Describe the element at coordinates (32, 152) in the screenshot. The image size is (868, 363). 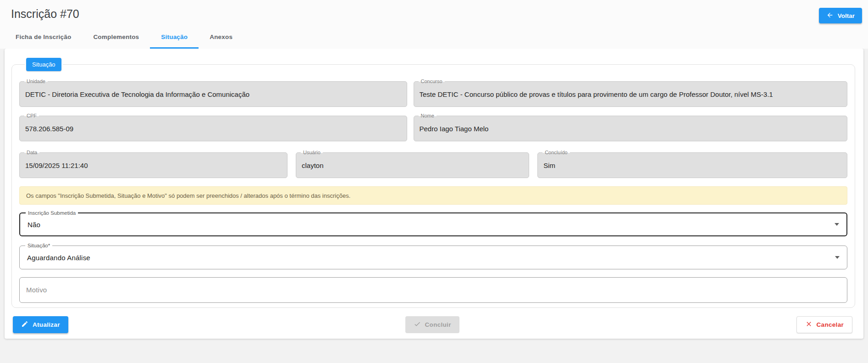
I see `data-label: Data` at that location.